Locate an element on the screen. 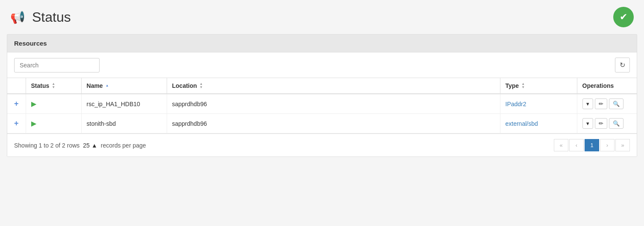 The image size is (644, 226). row1-ops-cell: ▾ ✏ 🔍 is located at coordinates (607, 104).